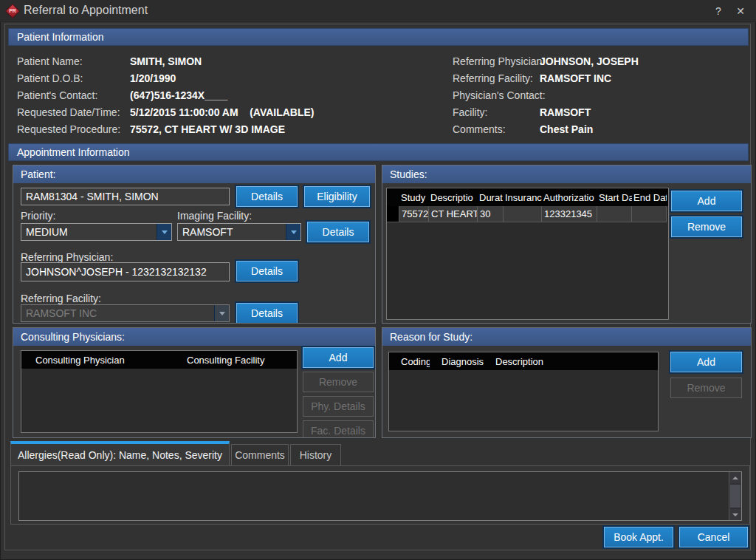 This screenshot has width=756, height=560. What do you see at coordinates (393, 214) in the screenshot?
I see `studies-row-selector` at bounding box center [393, 214].